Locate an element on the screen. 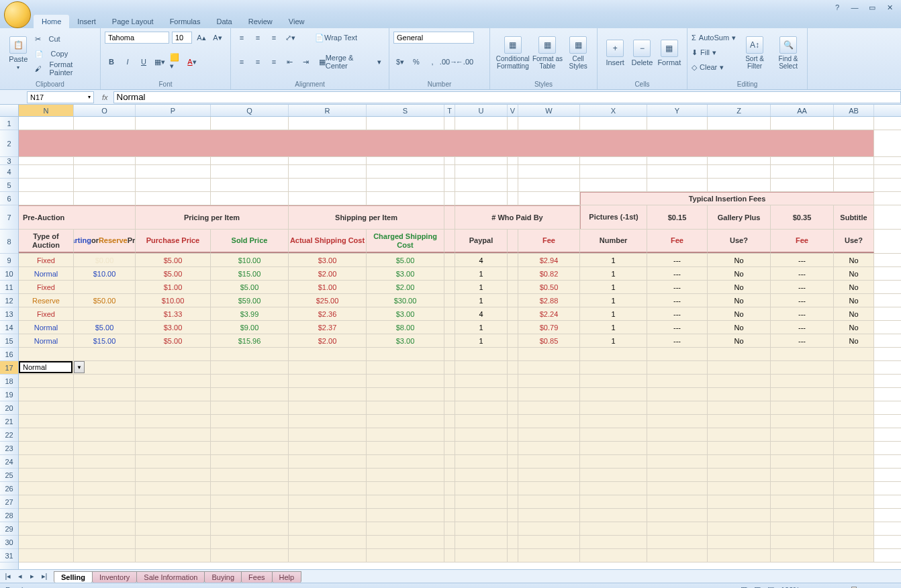  minimize-icon: — is located at coordinates (855, 7).